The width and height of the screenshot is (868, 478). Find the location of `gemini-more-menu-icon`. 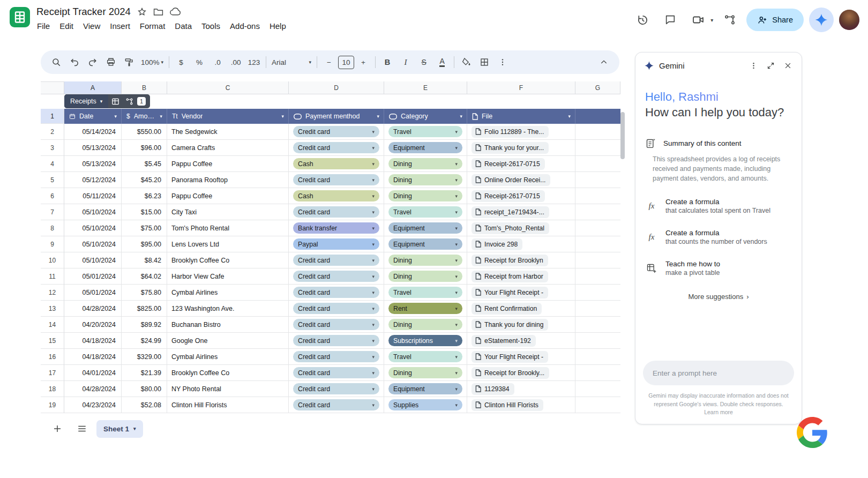

gemini-more-menu-icon is located at coordinates (753, 65).